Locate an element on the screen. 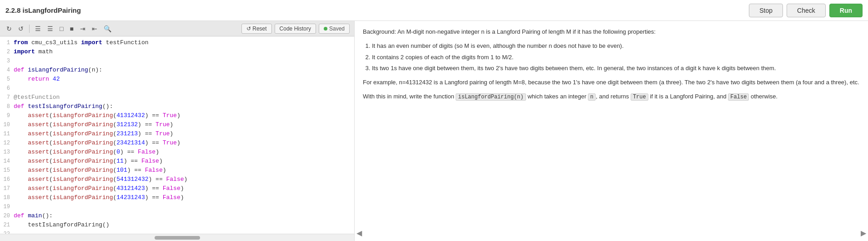 This screenshot has width=868, height=241. line-num-5: 5 is located at coordinates (7, 79).